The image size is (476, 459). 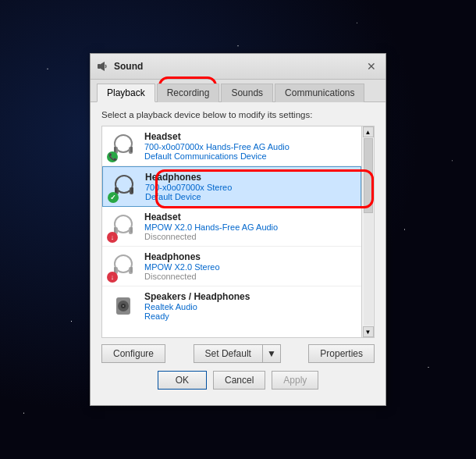 I want to click on sound-icon, so click(x=103, y=66).